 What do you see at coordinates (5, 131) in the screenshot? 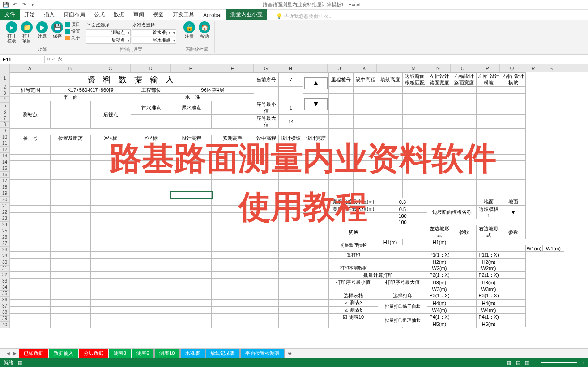
I see `row-header-9: 9` at bounding box center [5, 131].